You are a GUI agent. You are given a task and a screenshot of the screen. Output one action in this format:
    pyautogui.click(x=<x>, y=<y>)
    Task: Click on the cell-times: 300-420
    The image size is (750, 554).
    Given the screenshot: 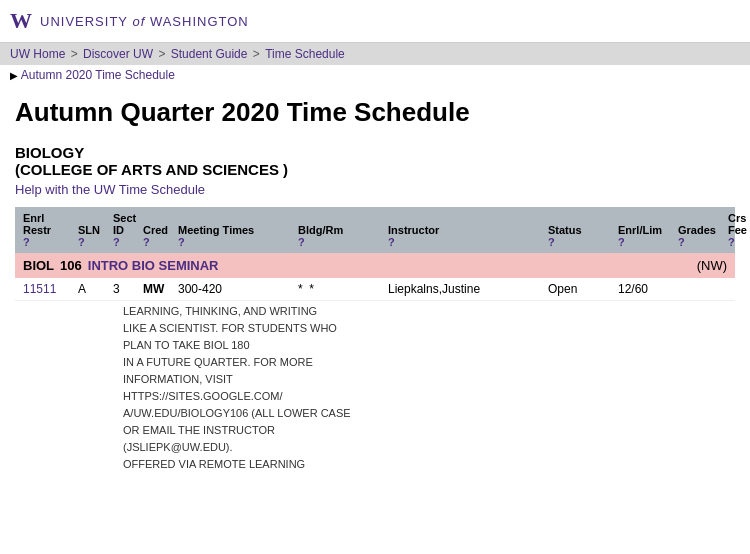 What is the action you would take?
    pyautogui.click(x=238, y=289)
    